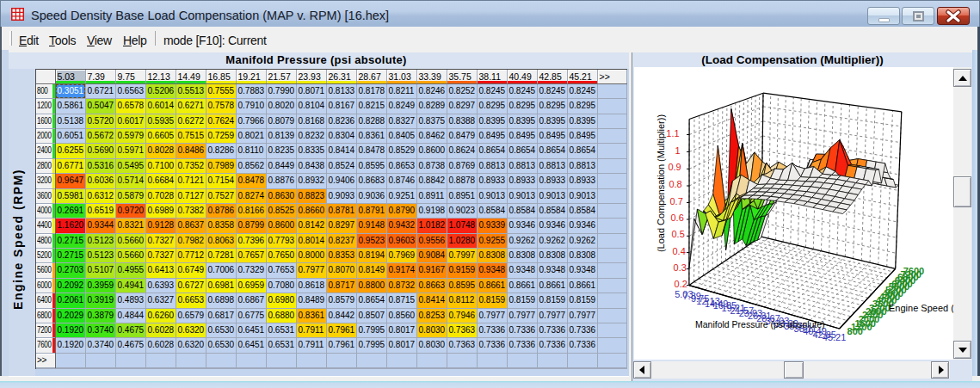  I want to click on svg-text: 7600, so click(914, 271).